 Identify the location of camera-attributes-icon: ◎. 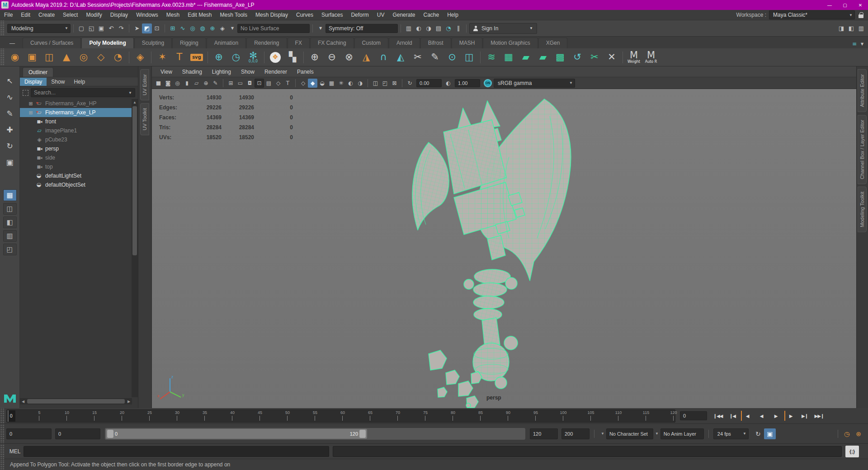
(177, 83).